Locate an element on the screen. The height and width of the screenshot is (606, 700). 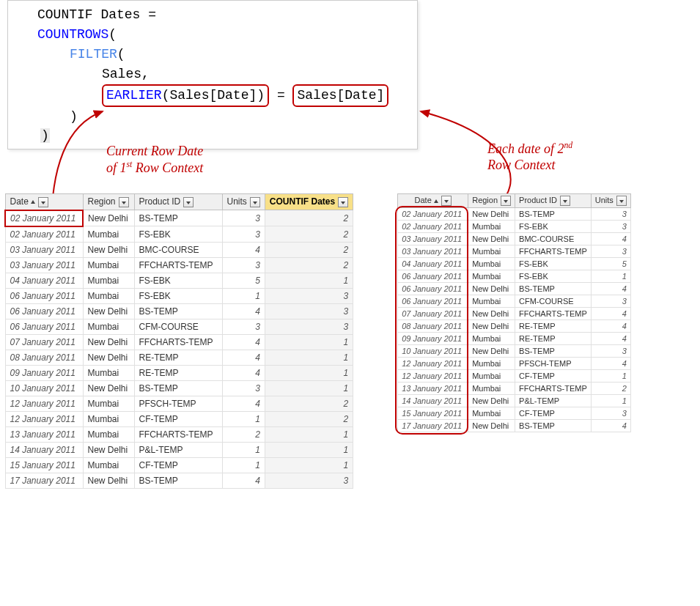
cell-units: 5 is located at coordinates (611, 264).